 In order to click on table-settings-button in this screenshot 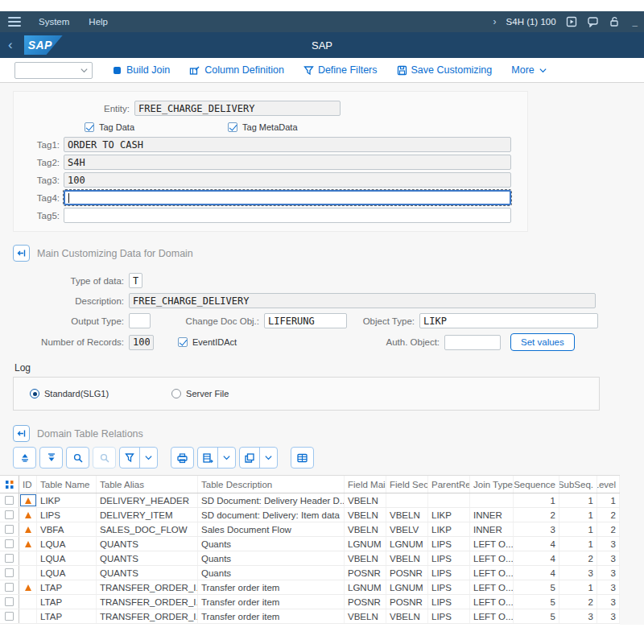, I will do `click(303, 457)`.